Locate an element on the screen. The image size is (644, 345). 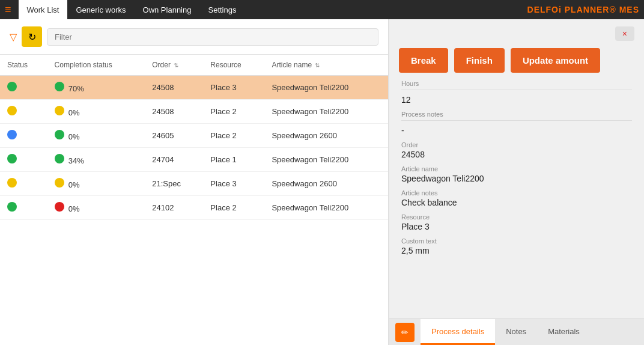
filter-button: ▽ is located at coordinates (13, 37).